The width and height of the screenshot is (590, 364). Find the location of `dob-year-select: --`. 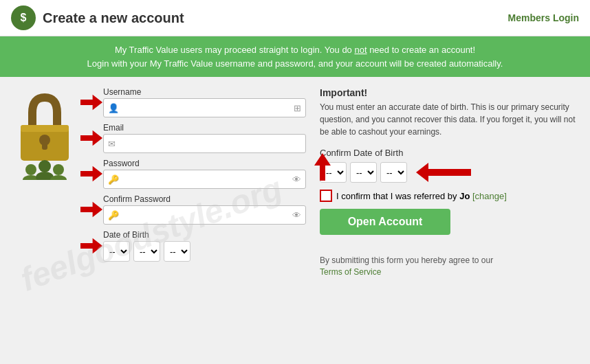

dob-year-select: -- is located at coordinates (177, 251).